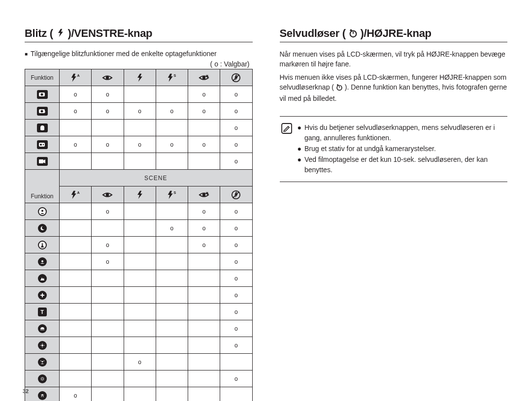 This screenshot has height=401, width=532. I want to click on scene-closeup-icon, so click(42, 295).